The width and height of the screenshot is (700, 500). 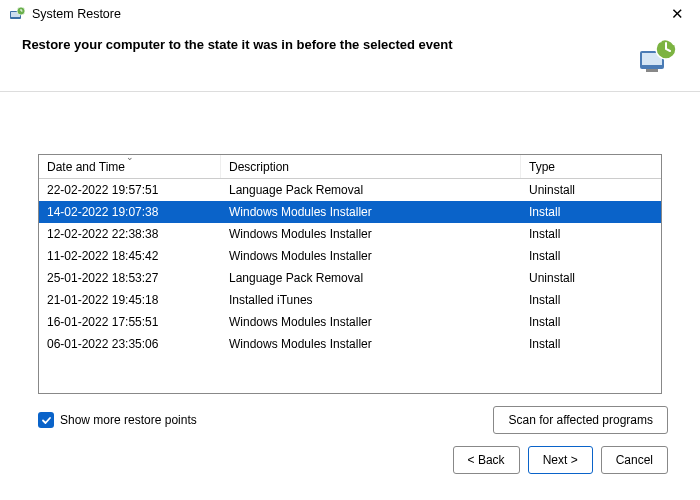 What do you see at coordinates (350, 167) in the screenshot?
I see `table-header: ⌄ Date and Time Description Type` at bounding box center [350, 167].